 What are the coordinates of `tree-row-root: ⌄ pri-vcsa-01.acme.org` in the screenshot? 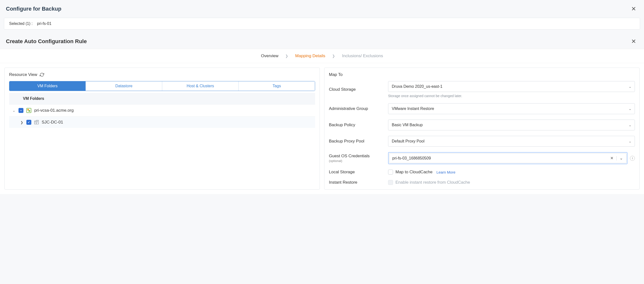 It's located at (162, 110).